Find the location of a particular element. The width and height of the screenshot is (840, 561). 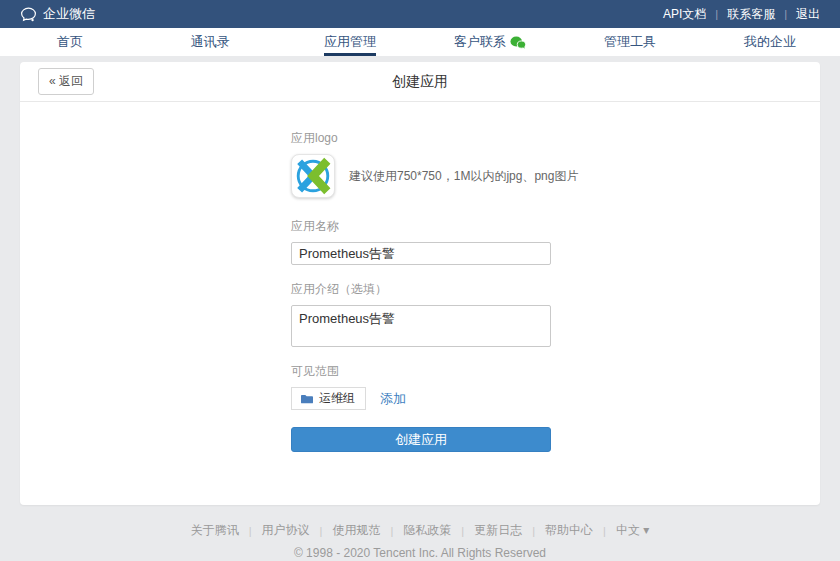

footer-link-changelog: 更新日志 is located at coordinates (498, 530).